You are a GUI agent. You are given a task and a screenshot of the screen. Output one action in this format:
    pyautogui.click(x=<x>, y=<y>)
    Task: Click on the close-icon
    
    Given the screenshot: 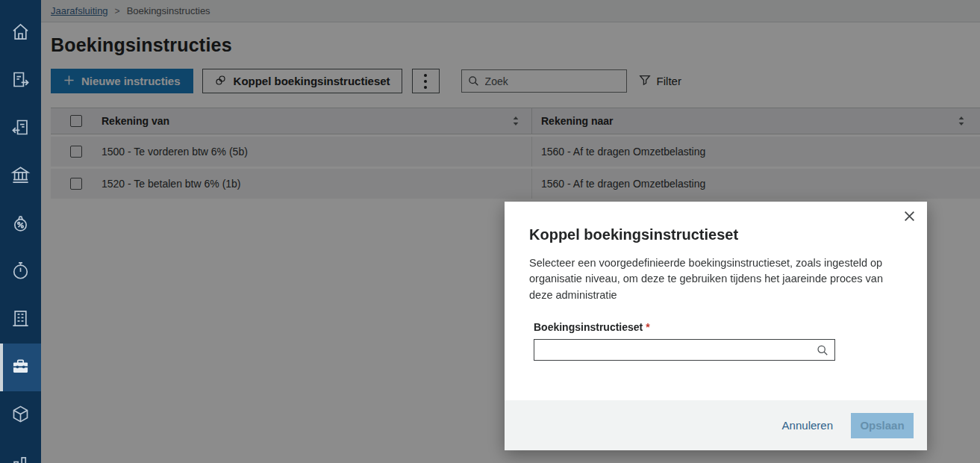 What is the action you would take?
    pyautogui.click(x=909, y=217)
    